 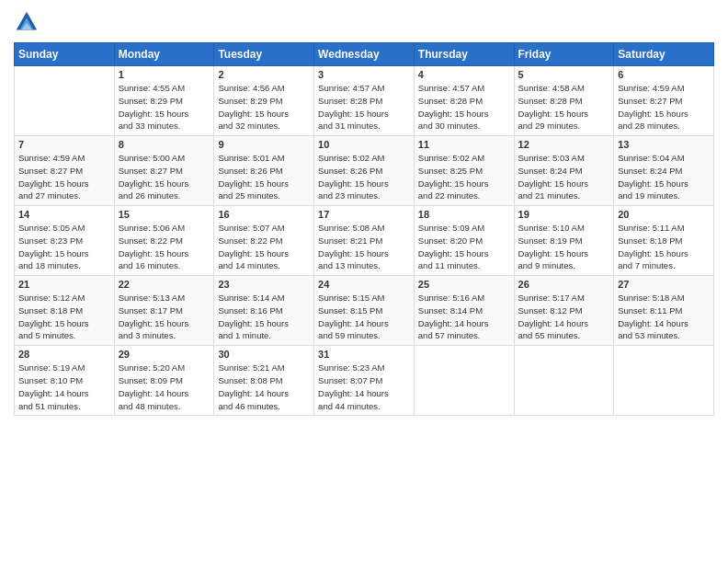 I want to click on day-cell: 7Sunrise: 4:59 AMSunset: 8:27 PMDaylight…, so click(x=64, y=171).